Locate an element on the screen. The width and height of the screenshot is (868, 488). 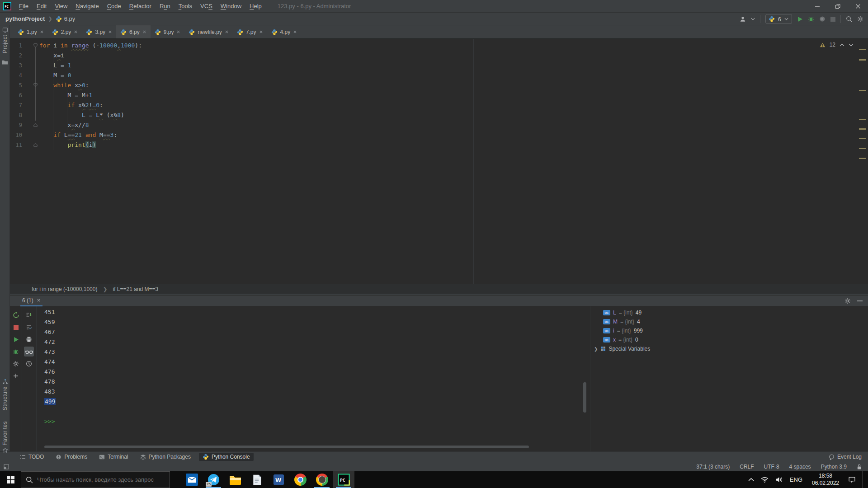
menu-vcs: VCS is located at coordinates (206, 6).